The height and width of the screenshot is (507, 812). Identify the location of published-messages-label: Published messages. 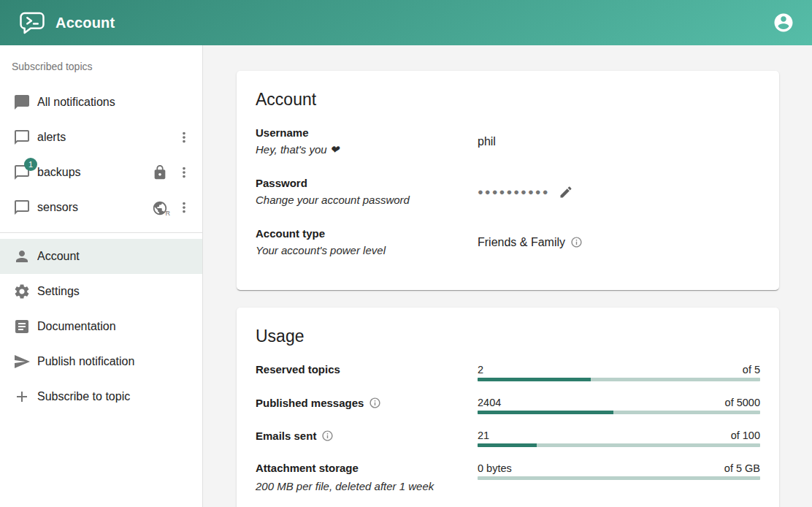
(310, 403).